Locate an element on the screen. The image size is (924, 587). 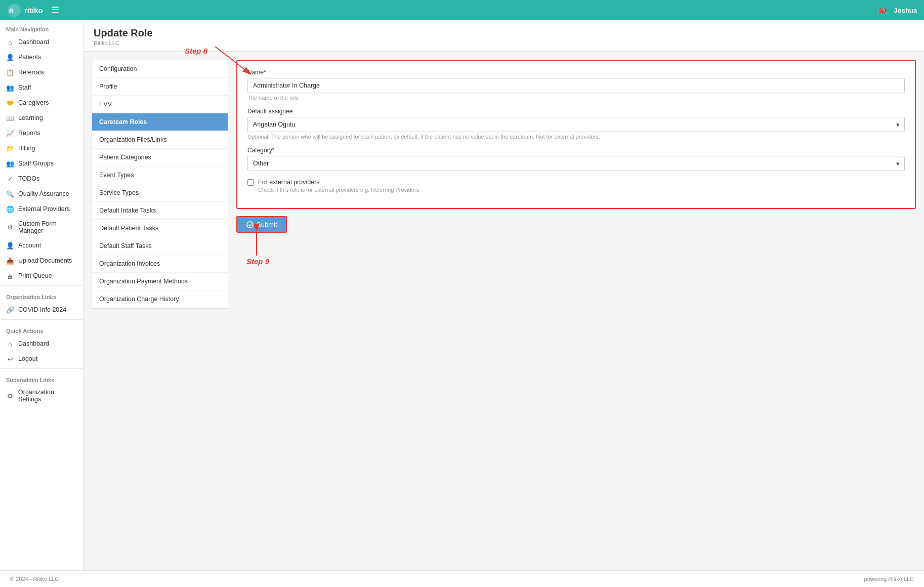
sidebar-item-dashboard: ⌂ Dashboard is located at coordinates (41, 42).